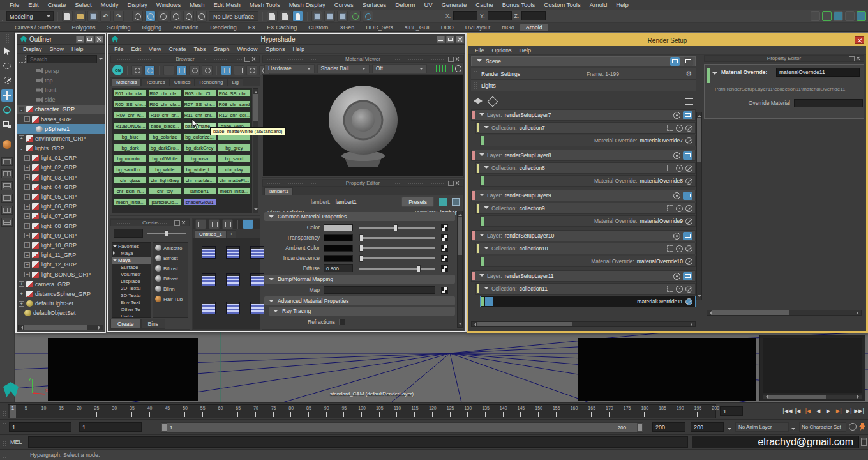 This screenshot has width=868, height=460. What do you see at coordinates (163, 17) in the screenshot?
I see `snap-to-point-button` at bounding box center [163, 17].